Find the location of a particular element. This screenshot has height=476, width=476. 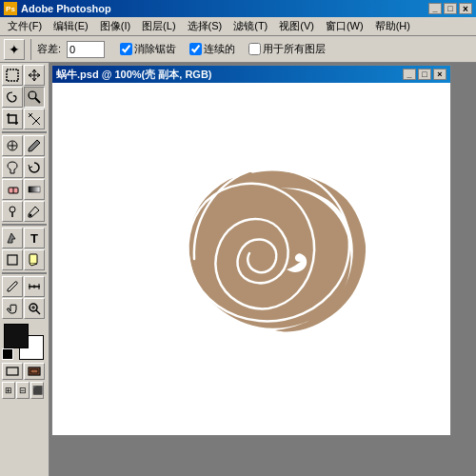

doc-window-controls: _ □ × is located at coordinates (425, 74).